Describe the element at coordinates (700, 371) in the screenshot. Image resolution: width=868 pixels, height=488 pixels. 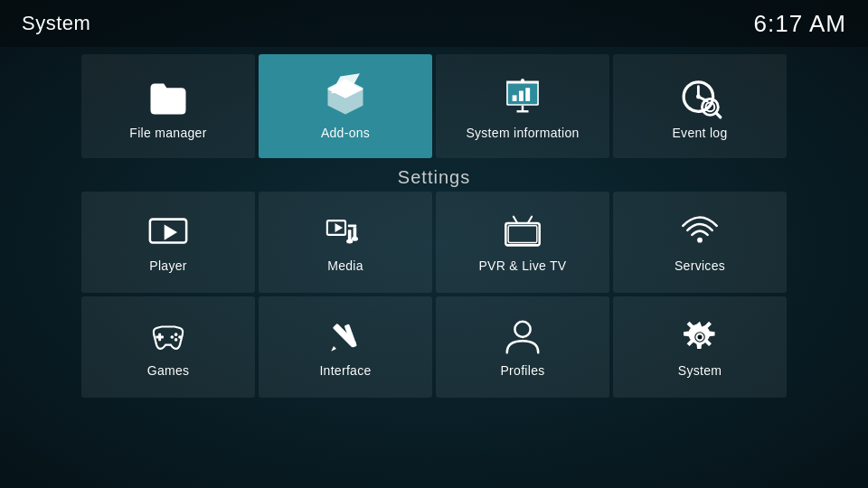
I see `system-label: System` at that location.